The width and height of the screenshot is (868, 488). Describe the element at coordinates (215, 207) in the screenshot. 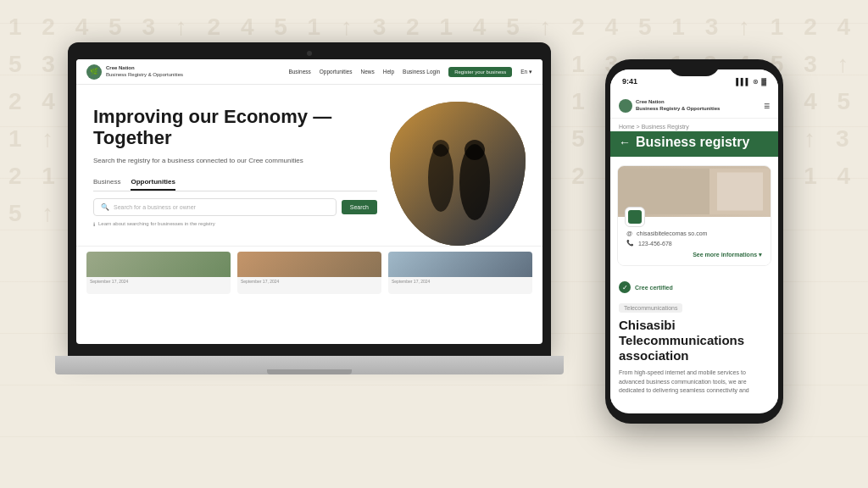

I see `search-input-wrap: 🔍 Search for a business or owner` at that location.